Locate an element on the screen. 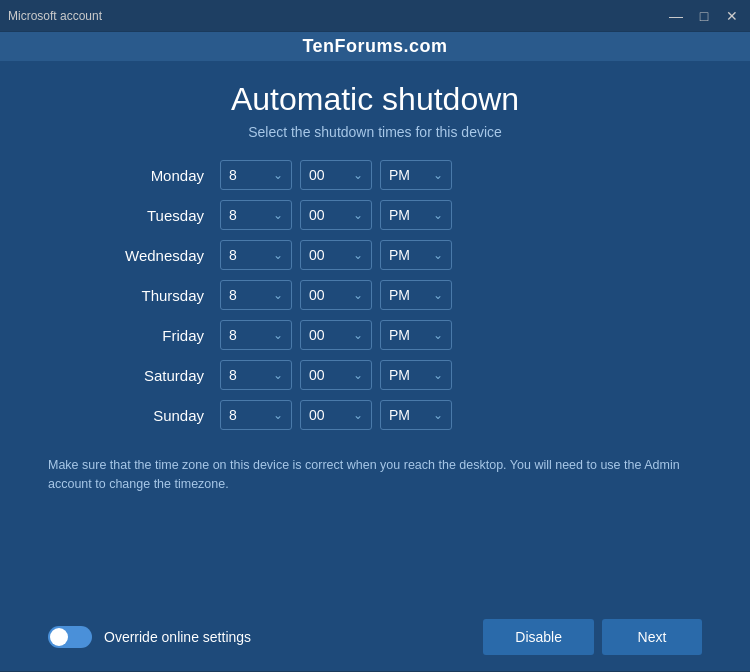 The width and height of the screenshot is (750, 672). page-title: Automatic shutdown is located at coordinates (375, 100).